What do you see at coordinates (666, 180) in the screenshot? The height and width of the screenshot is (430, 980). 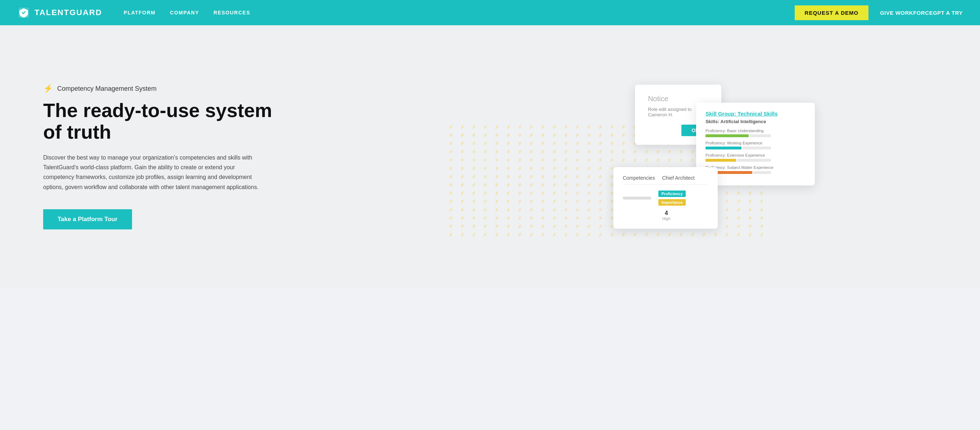 I see `comp-card-header: Competencies Chief Architect` at bounding box center [666, 180].